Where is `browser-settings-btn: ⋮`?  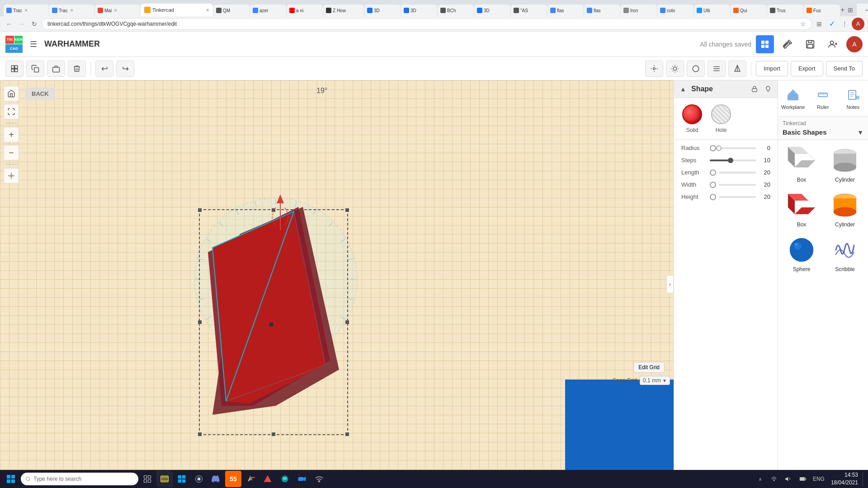
browser-settings-btn: ⋮ is located at coordinates (844, 24).